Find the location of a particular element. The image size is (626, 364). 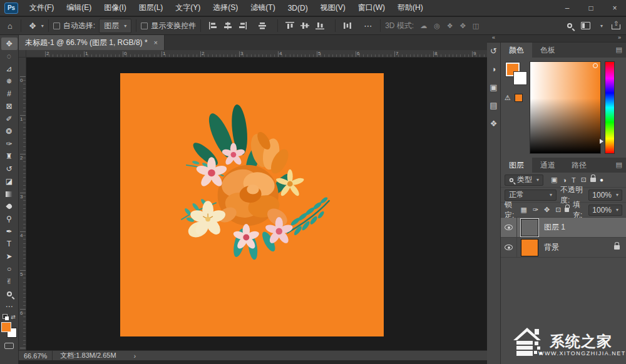

hue-slider-arrow is located at coordinates (602, 141).